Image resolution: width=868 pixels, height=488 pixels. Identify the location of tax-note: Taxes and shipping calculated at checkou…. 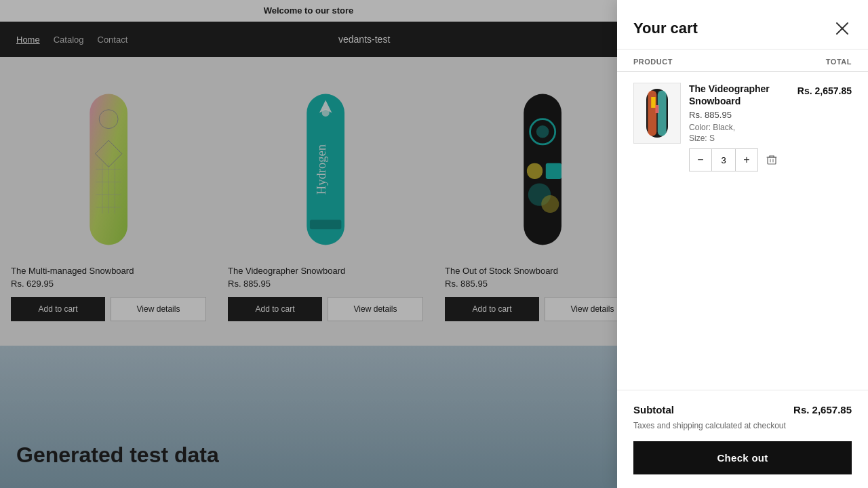
(743, 426).